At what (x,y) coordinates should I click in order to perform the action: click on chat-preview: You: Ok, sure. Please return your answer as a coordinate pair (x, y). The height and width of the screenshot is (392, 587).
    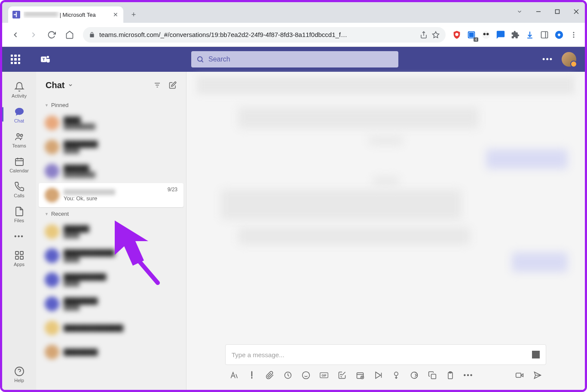
    Looking at the image, I should click on (113, 199).